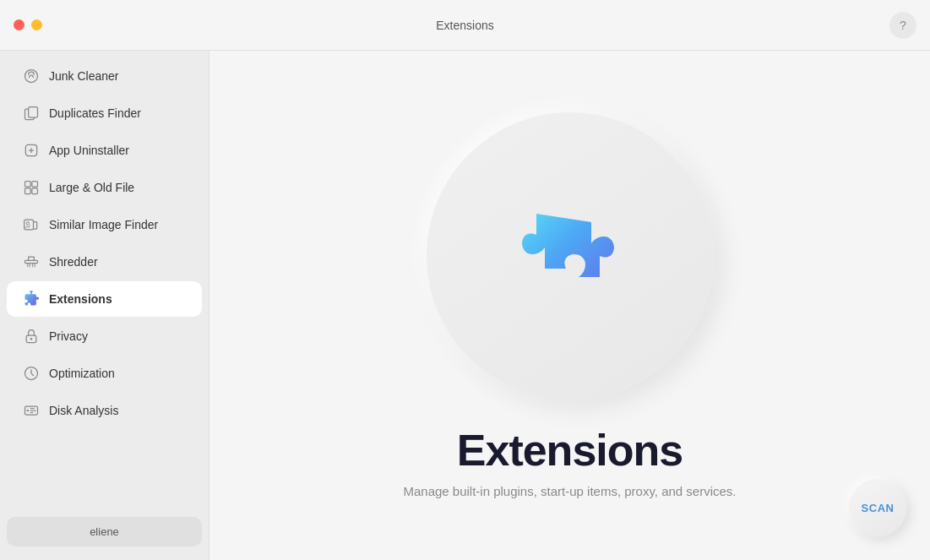  What do you see at coordinates (68, 336) in the screenshot?
I see `sidebar-label-privacy: Privacy` at bounding box center [68, 336].